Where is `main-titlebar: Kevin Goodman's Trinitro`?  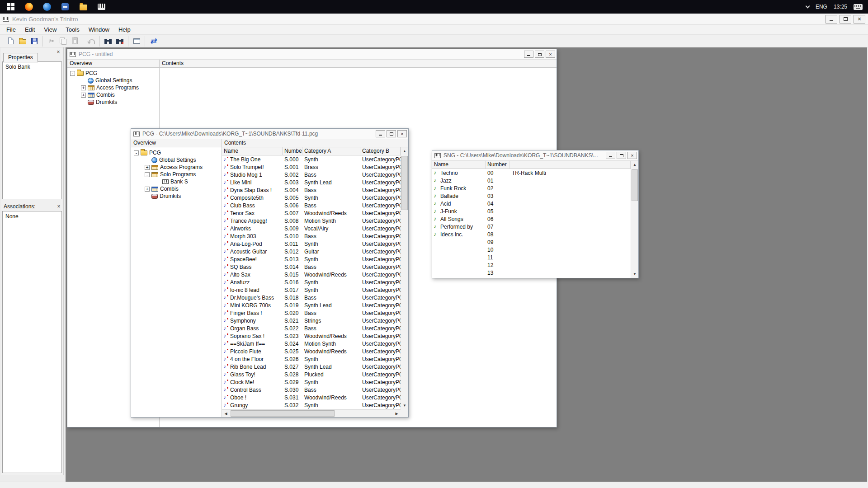
main-titlebar: Kevin Goodman's Trinitro is located at coordinates (434, 19).